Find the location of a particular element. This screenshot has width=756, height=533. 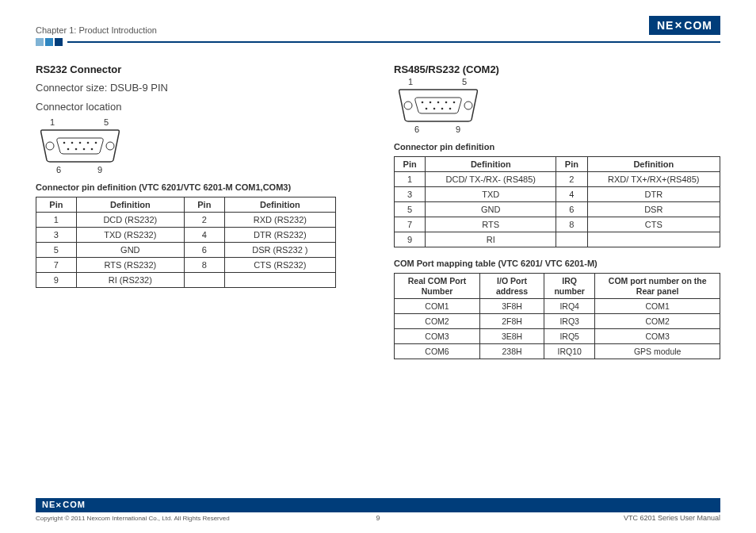

table-cell: IRQ10 is located at coordinates (570, 352).